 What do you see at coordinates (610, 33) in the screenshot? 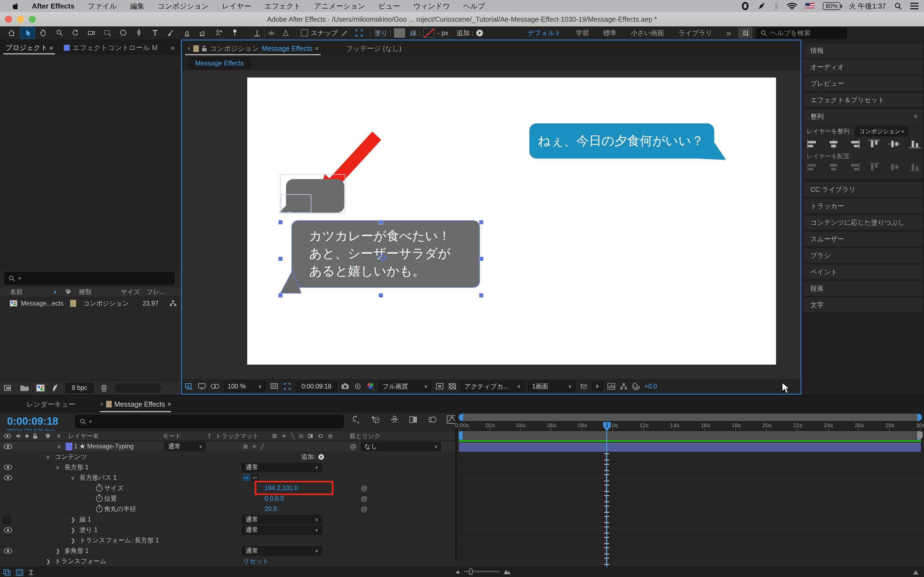
I see `workspace-tab-: 標準` at bounding box center [610, 33].